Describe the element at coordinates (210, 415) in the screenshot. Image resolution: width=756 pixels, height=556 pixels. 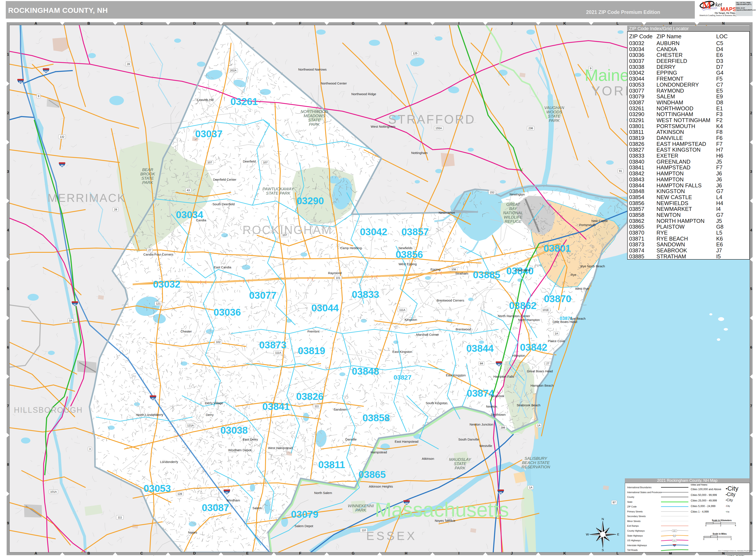
I see `svg-text: Derry` at that location.